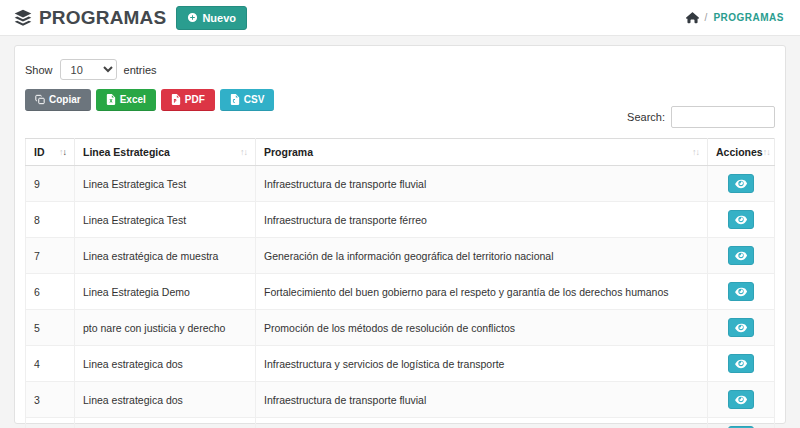  What do you see at coordinates (50, 292) in the screenshot?
I see `cell-id: 6` at bounding box center [50, 292].